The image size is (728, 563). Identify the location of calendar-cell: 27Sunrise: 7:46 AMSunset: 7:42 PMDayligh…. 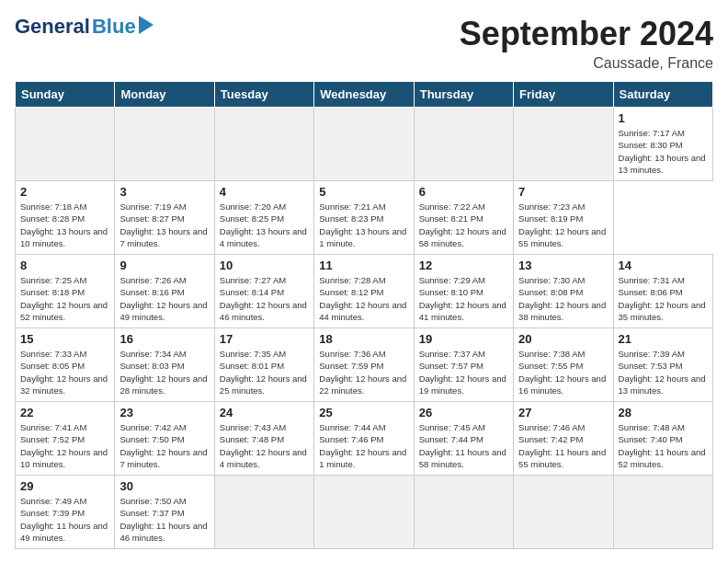
(563, 439).